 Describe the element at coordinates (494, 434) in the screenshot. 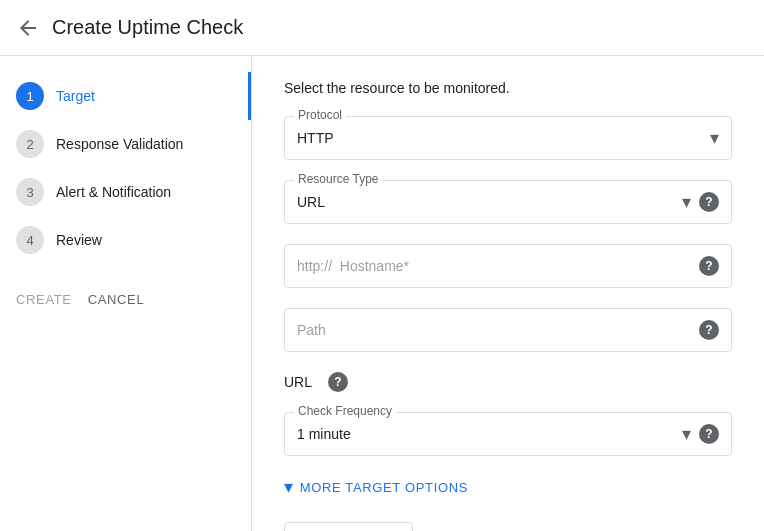

I see `check-frequency-select-wrapper: 1 minute 5 minutes 10 minutes 15 minutes…` at that location.